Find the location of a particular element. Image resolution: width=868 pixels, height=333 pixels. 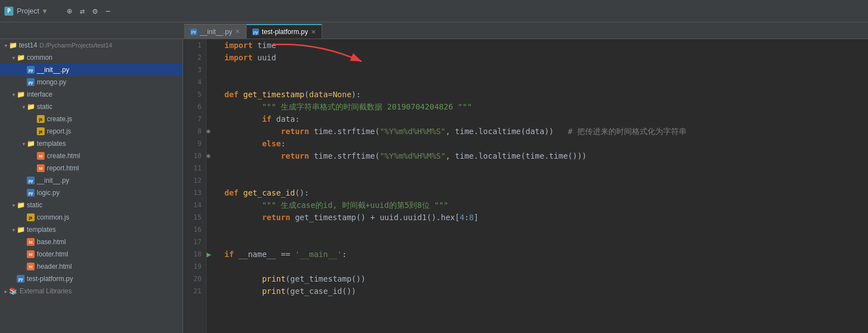

split-icon: ⇄ is located at coordinates (83, 11).